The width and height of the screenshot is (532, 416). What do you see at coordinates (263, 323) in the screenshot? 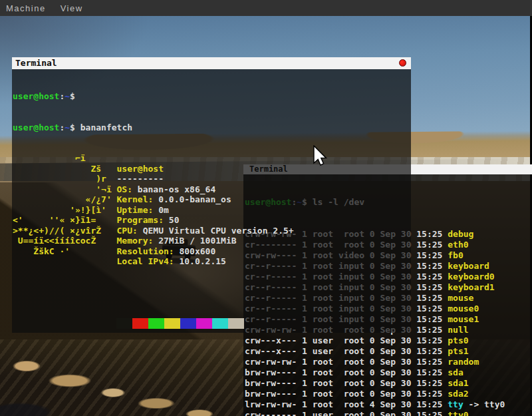
I see `palette-row-normal` at bounding box center [263, 323].